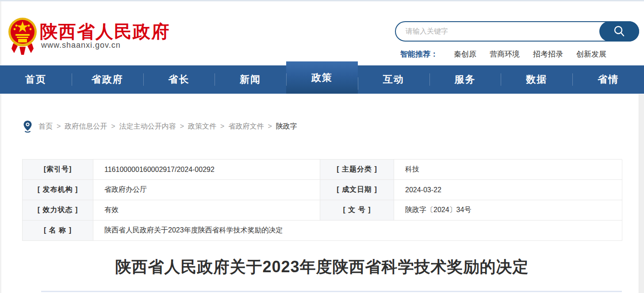 This screenshot has width=644, height=293. What do you see at coordinates (322, 78) in the screenshot?
I see `nav-item-policy: 政策` at bounding box center [322, 78].